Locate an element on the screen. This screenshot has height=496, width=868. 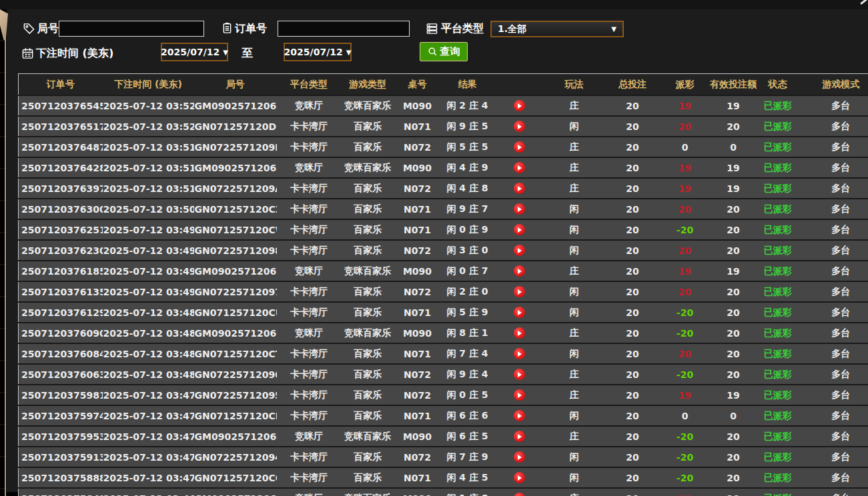
cell-order_no: 250712037648731 is located at coordinates (61, 147).